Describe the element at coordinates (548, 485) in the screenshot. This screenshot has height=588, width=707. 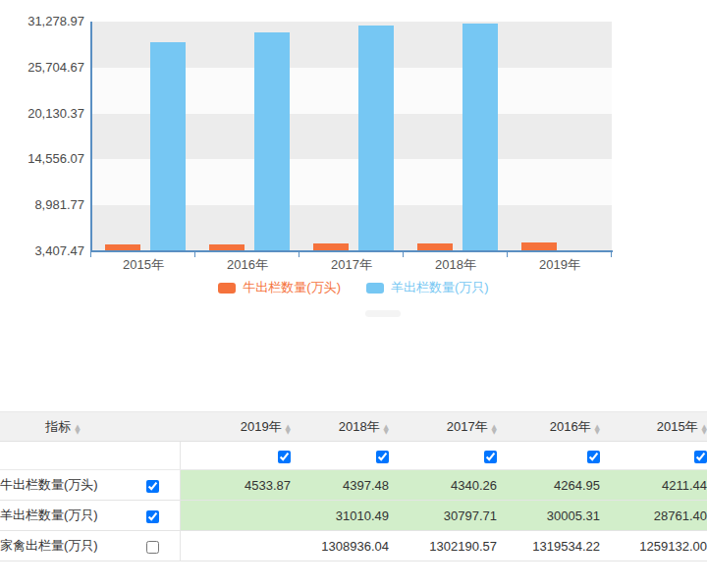
I see `cell-value: 4264.95` at that location.